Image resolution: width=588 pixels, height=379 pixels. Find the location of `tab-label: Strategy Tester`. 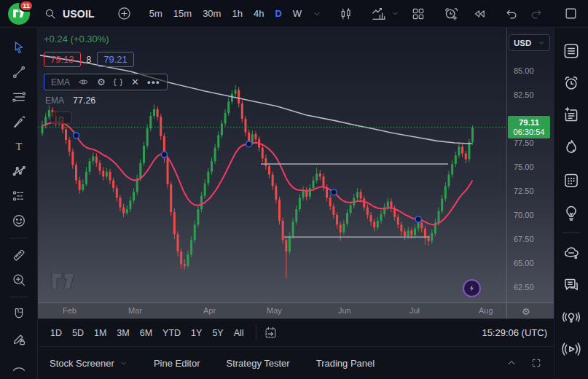

tab-label: Strategy Tester is located at coordinates (258, 363).